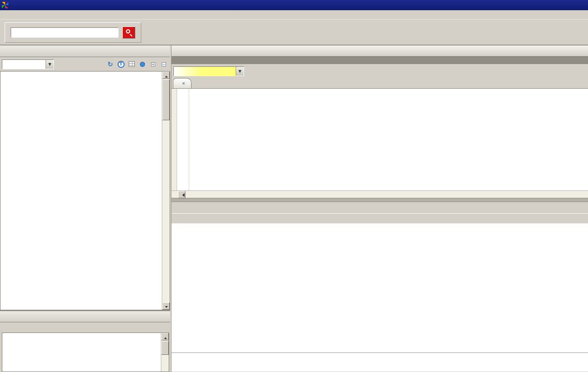  I want to click on scroll-down-icon, so click(166, 306).